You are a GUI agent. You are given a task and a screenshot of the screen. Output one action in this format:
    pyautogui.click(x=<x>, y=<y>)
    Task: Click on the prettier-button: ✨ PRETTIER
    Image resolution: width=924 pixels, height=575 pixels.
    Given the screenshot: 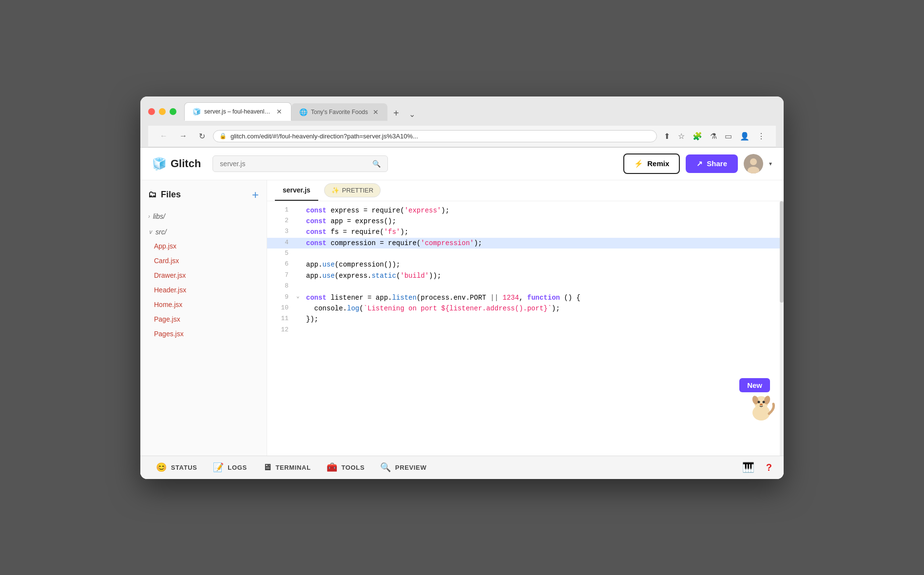 What is the action you would take?
    pyautogui.click(x=352, y=190)
    